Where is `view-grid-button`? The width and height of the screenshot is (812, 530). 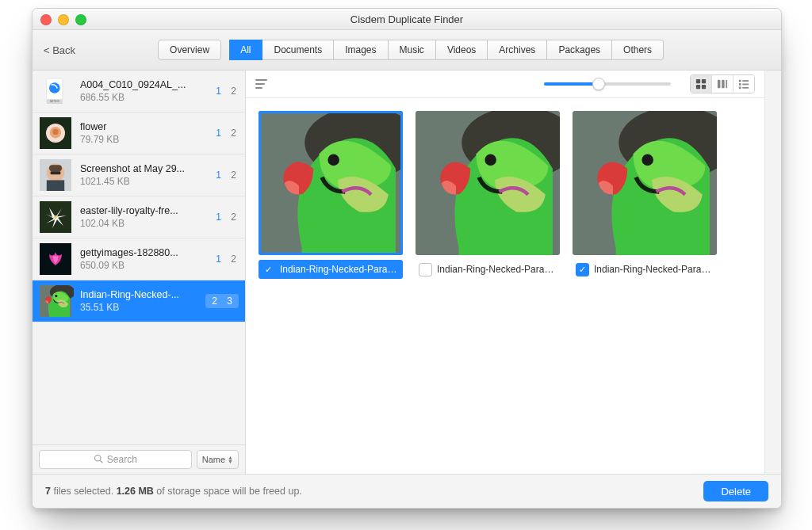
view-grid-button is located at coordinates (701, 84).